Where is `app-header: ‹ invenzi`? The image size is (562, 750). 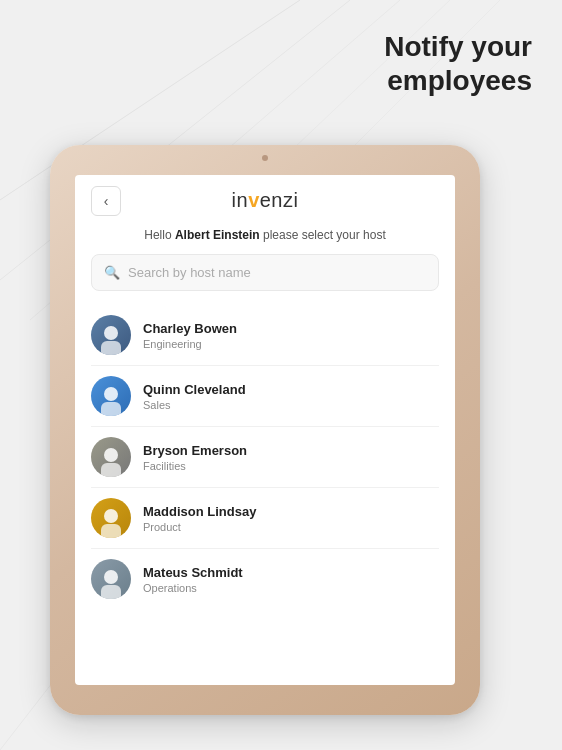
app-header: ‹ invenzi is located at coordinates (265, 198).